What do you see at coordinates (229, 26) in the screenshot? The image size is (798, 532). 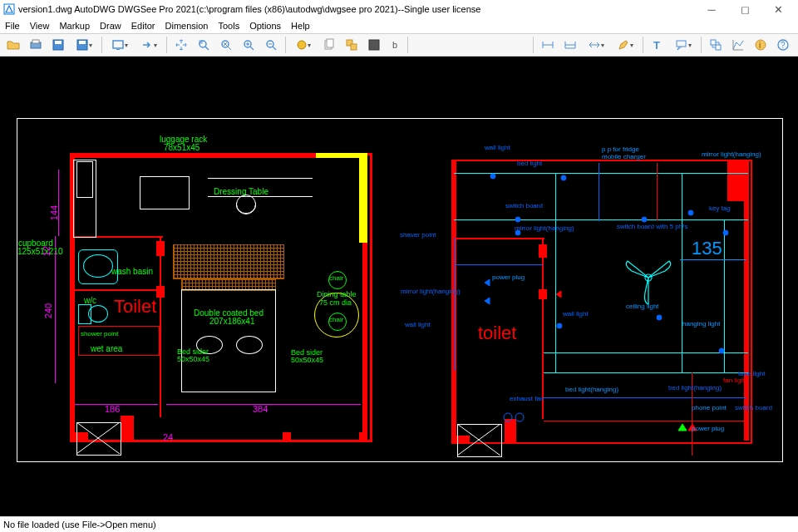 I see `menu-tools: Tools` at bounding box center [229, 26].